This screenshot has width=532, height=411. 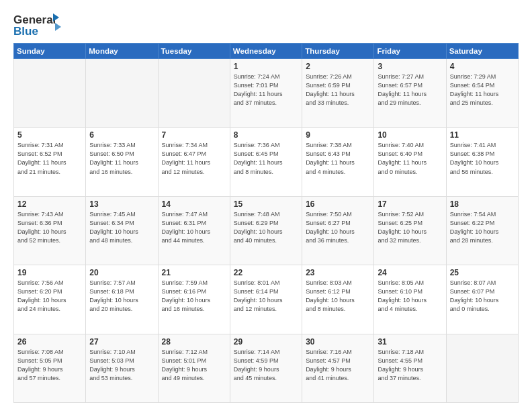 I want to click on day-number: 19, so click(x=50, y=273).